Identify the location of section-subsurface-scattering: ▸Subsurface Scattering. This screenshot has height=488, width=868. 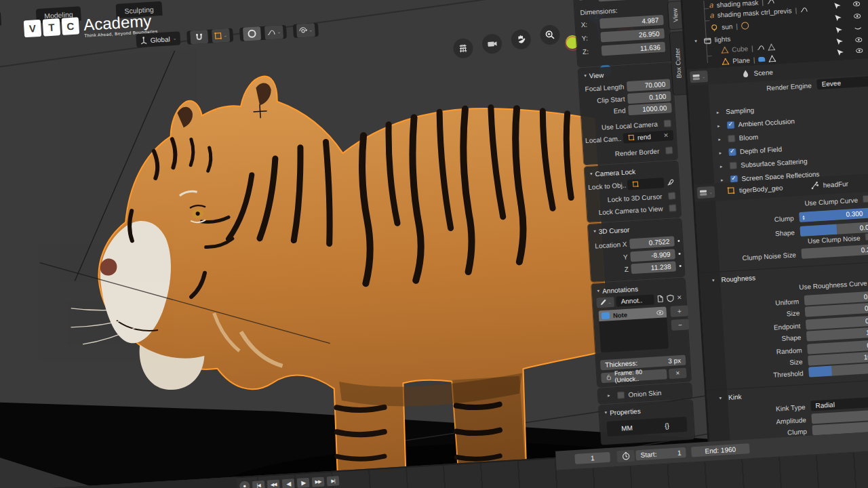
(764, 164).